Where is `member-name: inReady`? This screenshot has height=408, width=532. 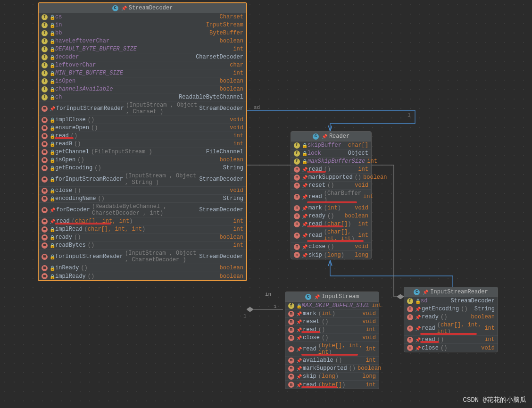
member-name: inReady is located at coordinates (67, 268).